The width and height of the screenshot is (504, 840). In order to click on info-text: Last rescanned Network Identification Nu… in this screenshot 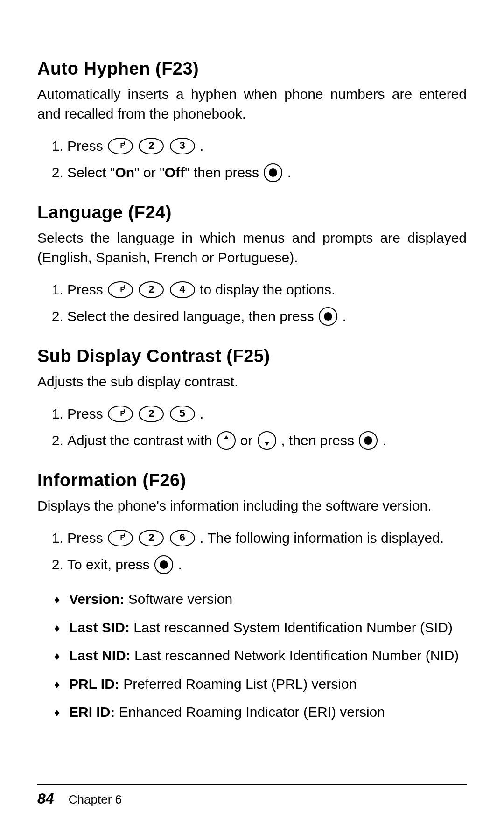, I will do `click(295, 655)`.